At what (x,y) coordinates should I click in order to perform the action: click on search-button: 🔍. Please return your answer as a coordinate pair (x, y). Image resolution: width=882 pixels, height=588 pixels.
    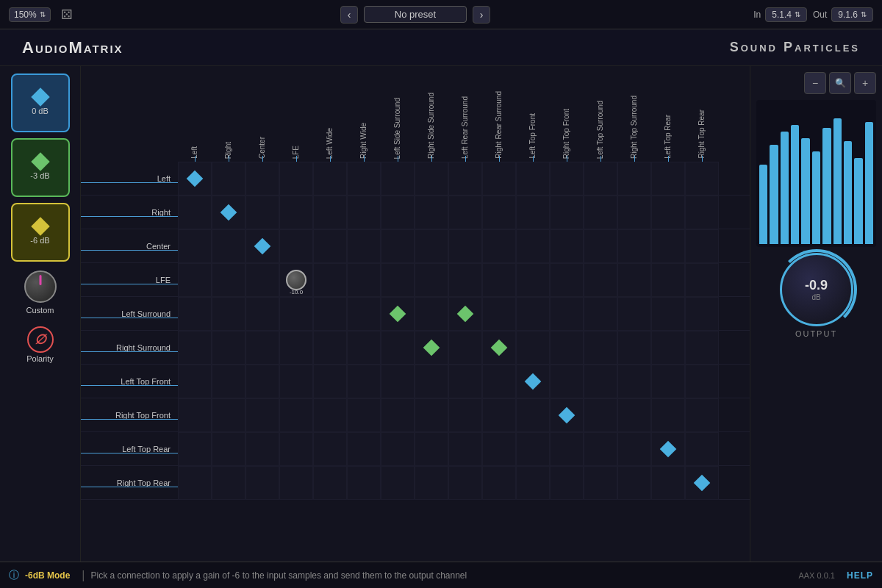
    Looking at the image, I should click on (840, 83).